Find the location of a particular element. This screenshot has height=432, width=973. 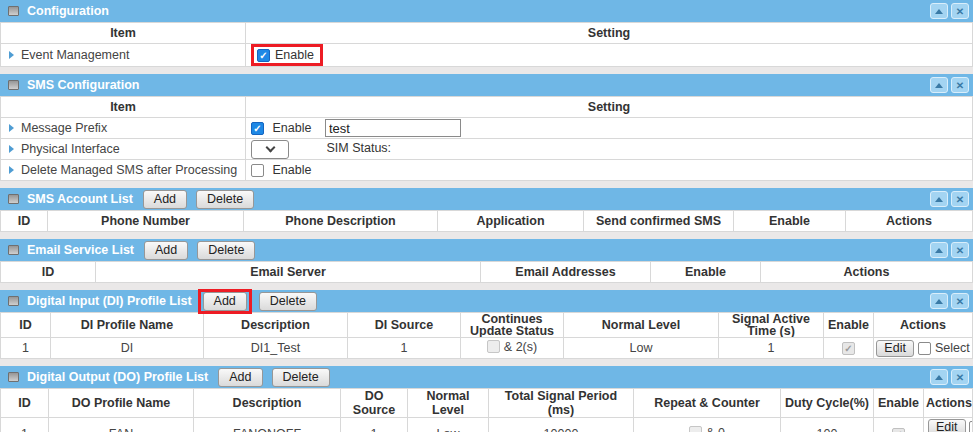

sms-configuration-header-bar: SMS Configuration ✕ is located at coordinates (486, 85).